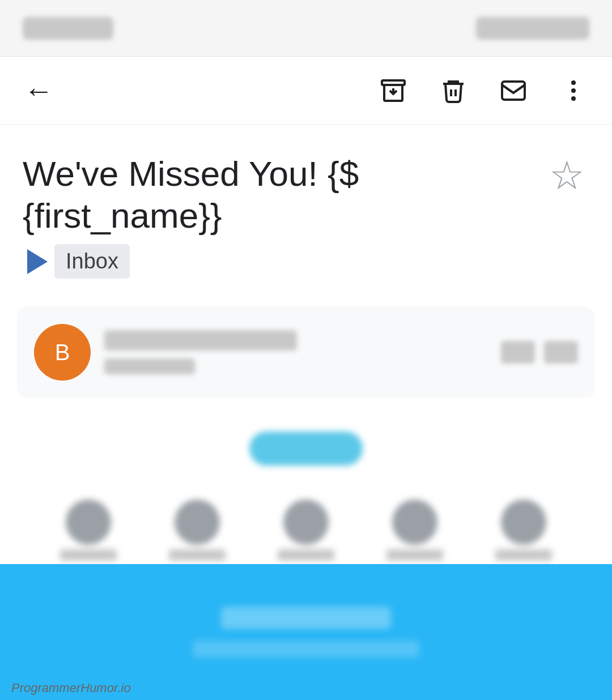 This screenshot has height=700, width=612. I want to click on blue-bar-subtext, so click(306, 649).